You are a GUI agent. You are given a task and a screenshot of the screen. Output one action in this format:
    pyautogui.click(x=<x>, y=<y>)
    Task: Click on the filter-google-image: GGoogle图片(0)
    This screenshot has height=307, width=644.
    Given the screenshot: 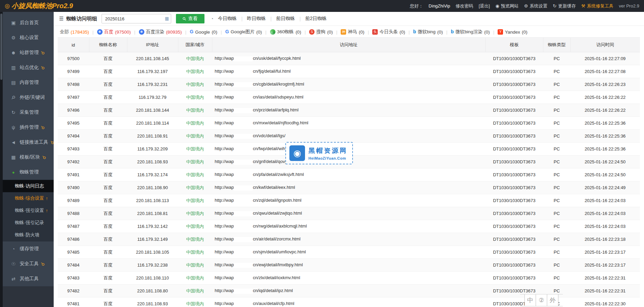 What is the action you would take?
    pyautogui.click(x=244, y=32)
    